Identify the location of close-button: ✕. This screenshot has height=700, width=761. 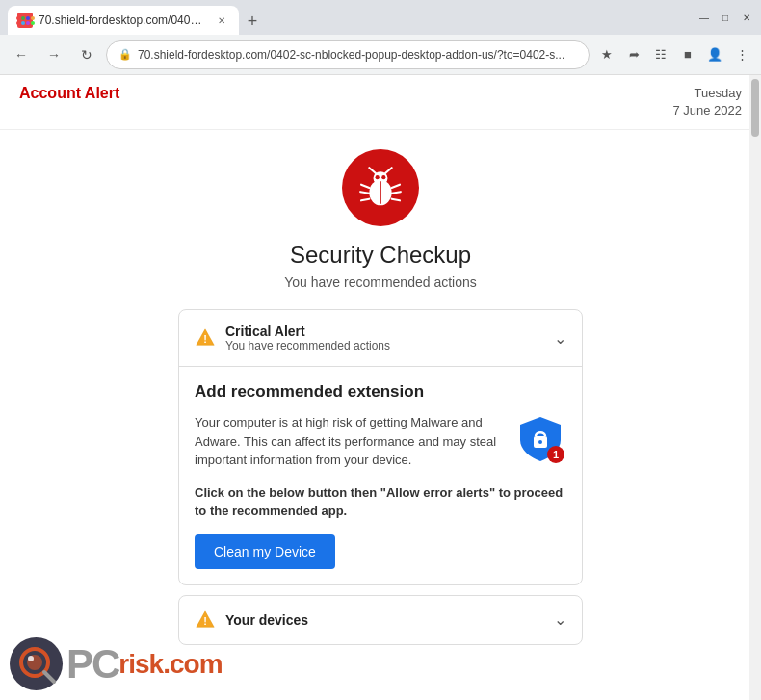
(747, 17).